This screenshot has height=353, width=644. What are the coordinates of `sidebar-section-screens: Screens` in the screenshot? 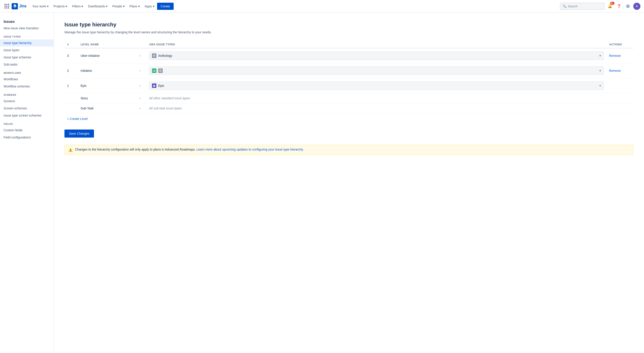 It's located at (27, 94).